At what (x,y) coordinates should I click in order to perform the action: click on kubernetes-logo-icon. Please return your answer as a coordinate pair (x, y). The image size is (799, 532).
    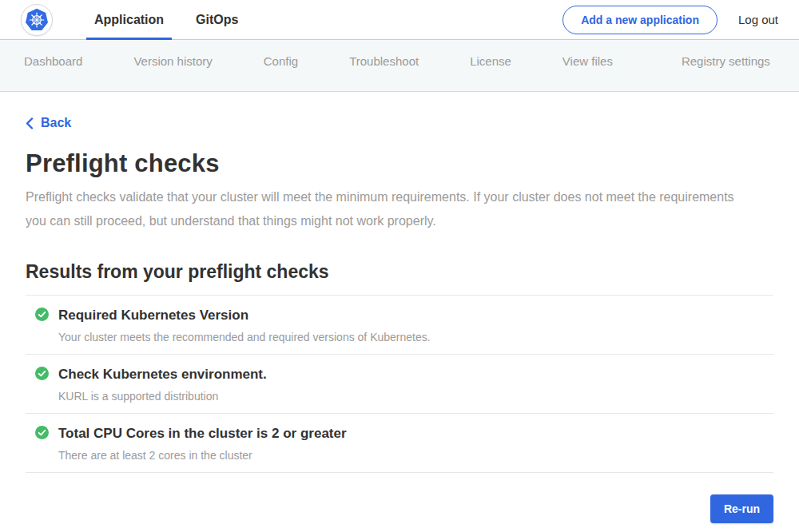
    Looking at the image, I should click on (37, 20).